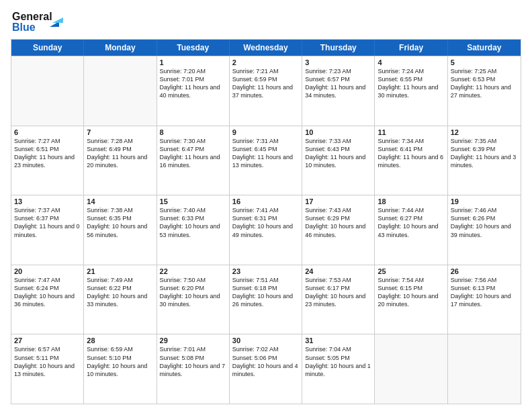 Image resolution: width=532 pixels, height=411 pixels. What do you see at coordinates (411, 62) in the screenshot?
I see `day-number: 4` at bounding box center [411, 62].